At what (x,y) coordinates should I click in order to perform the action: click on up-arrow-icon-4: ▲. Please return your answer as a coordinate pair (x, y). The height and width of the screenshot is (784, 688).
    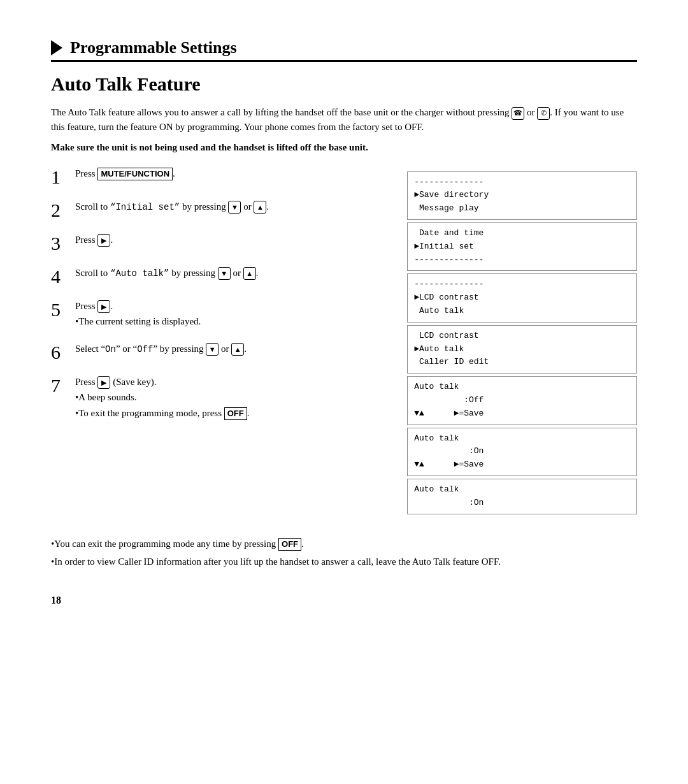
    Looking at the image, I should click on (250, 273).